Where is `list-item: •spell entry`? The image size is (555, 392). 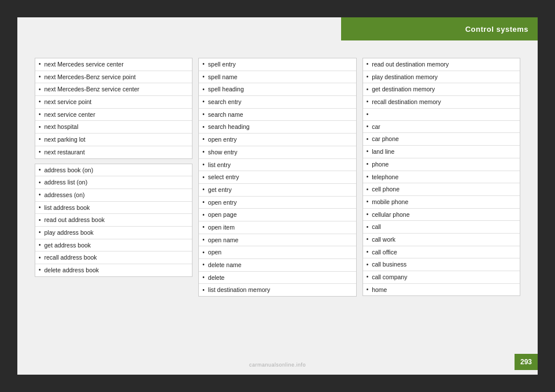 list-item: •spell entry is located at coordinates (278, 65).